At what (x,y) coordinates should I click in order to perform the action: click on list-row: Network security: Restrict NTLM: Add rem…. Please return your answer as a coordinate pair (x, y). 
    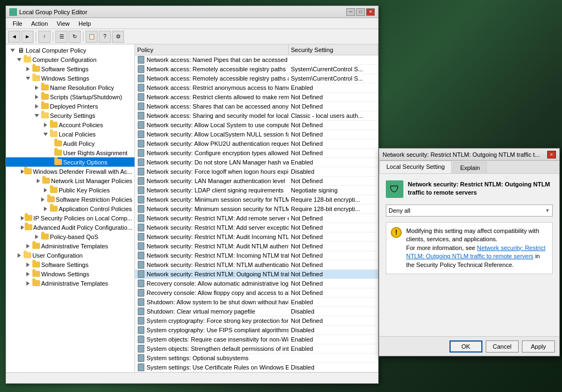
    Looking at the image, I should click on (257, 218).